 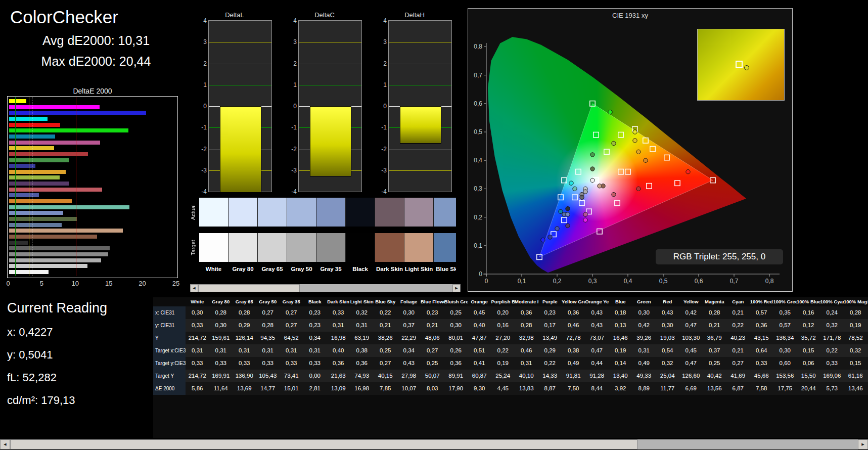 I want to click on table-cell: 73,41, so click(x=291, y=376).